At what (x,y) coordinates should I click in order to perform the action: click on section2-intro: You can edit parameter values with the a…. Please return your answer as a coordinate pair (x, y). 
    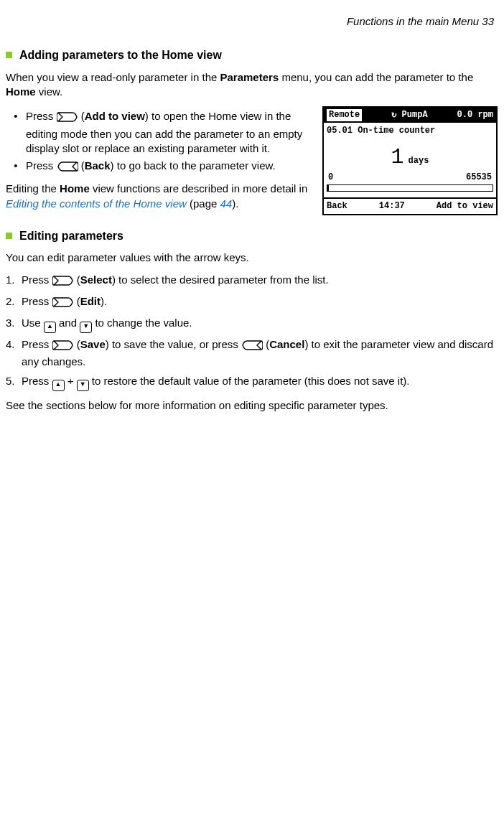
    Looking at the image, I should click on (252, 258).